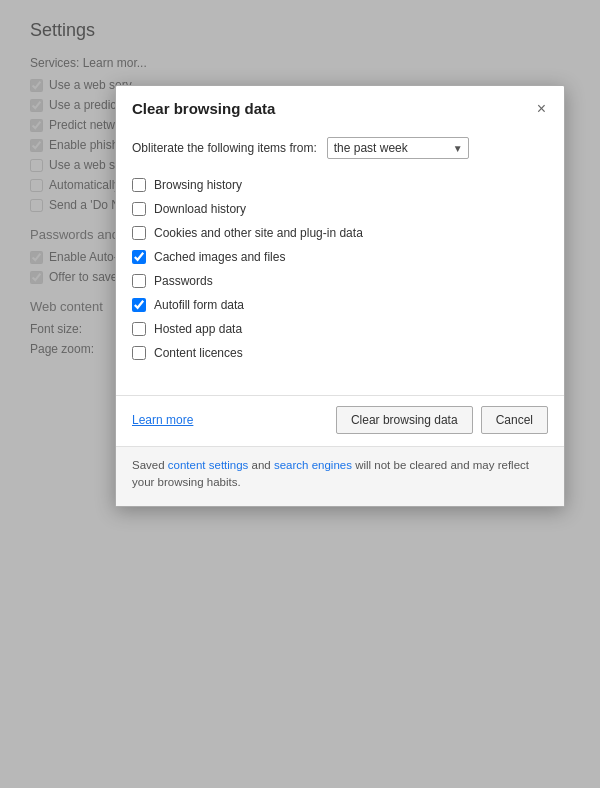 The width and height of the screenshot is (600, 788). I want to click on cached-images-label: Cached images and files, so click(220, 257).